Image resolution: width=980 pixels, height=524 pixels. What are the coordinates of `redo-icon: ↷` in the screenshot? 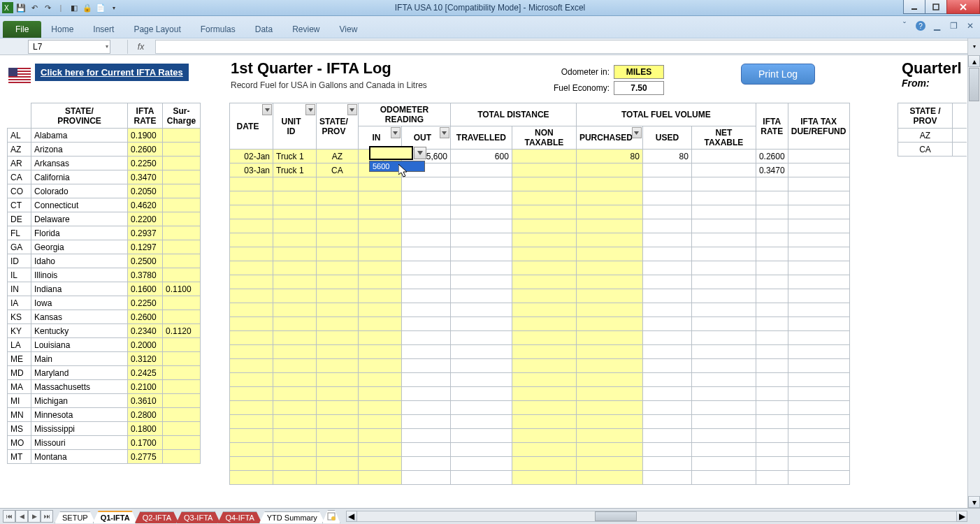 It's located at (48, 8).